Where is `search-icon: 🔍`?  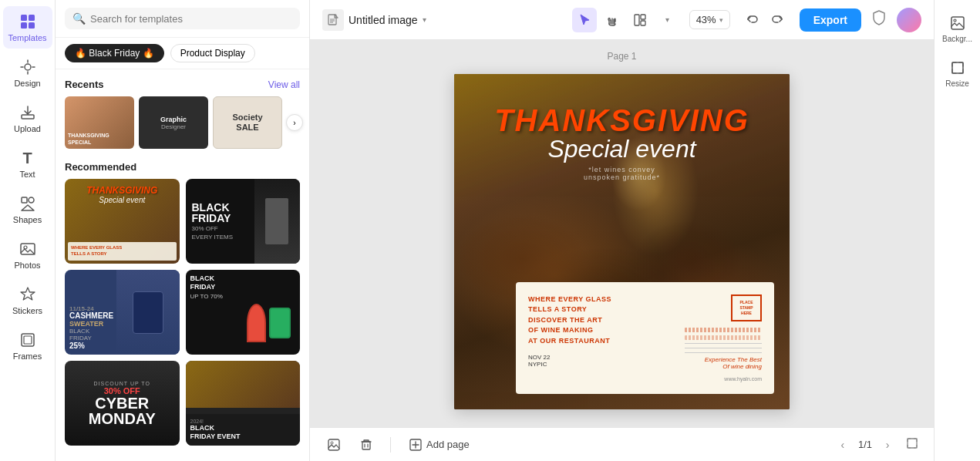
search-icon: 🔍 is located at coordinates (79, 19).